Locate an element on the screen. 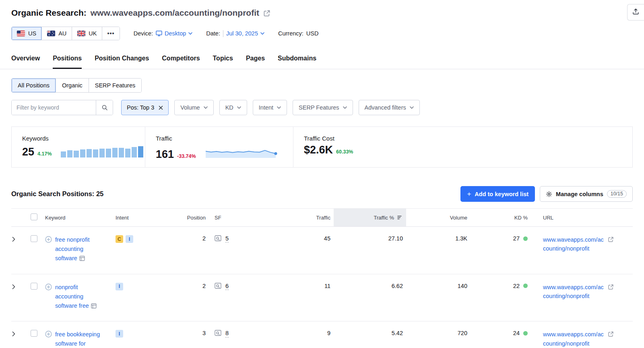 The height and width of the screenshot is (348, 644). date-dropdown: Jul 30, 2025 is located at coordinates (246, 33).